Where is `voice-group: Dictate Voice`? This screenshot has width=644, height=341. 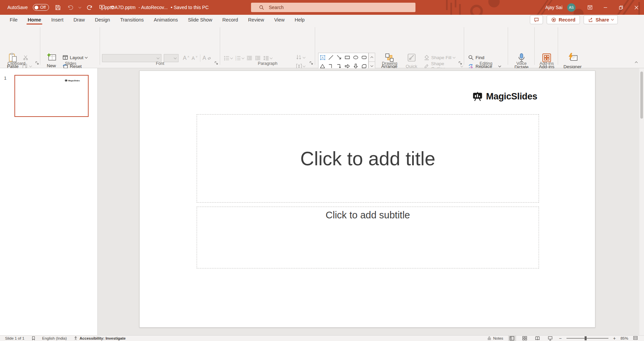 voice-group: Dictate Voice is located at coordinates (522, 46).